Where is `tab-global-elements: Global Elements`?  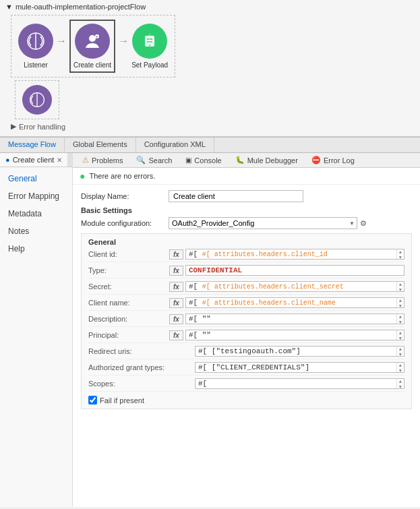 tab-global-elements: Global Elements is located at coordinates (100, 145).